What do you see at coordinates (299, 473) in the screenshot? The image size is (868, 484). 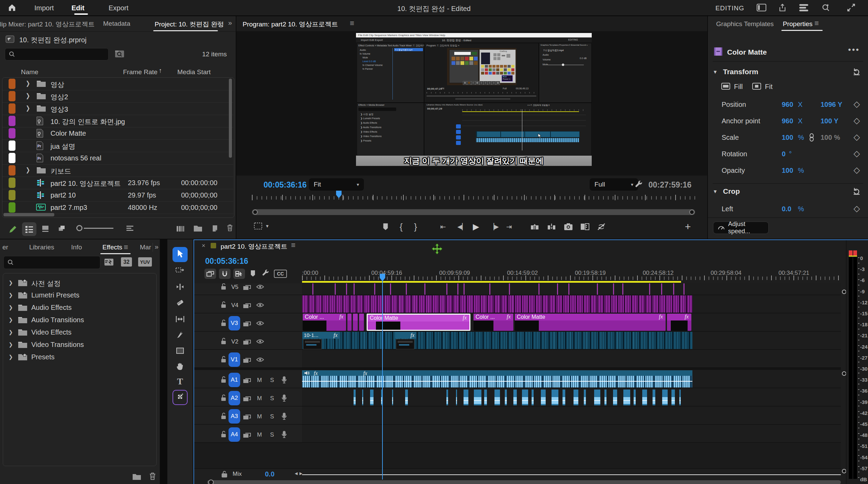 I see `mix-keyframe-nav-icon: ◄►` at bounding box center [299, 473].